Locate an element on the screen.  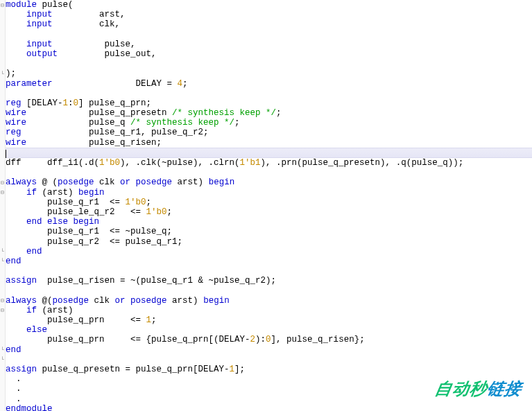
code-line: input pulse, is located at coordinates (269, 44).